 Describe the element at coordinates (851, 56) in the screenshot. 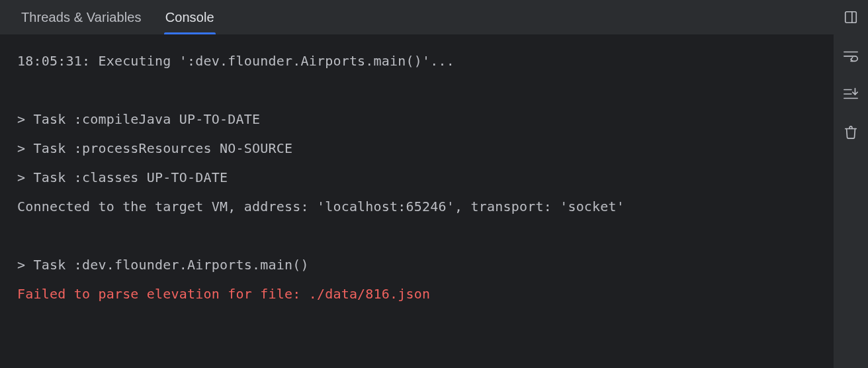

I see `soft-wrap-icon` at that location.